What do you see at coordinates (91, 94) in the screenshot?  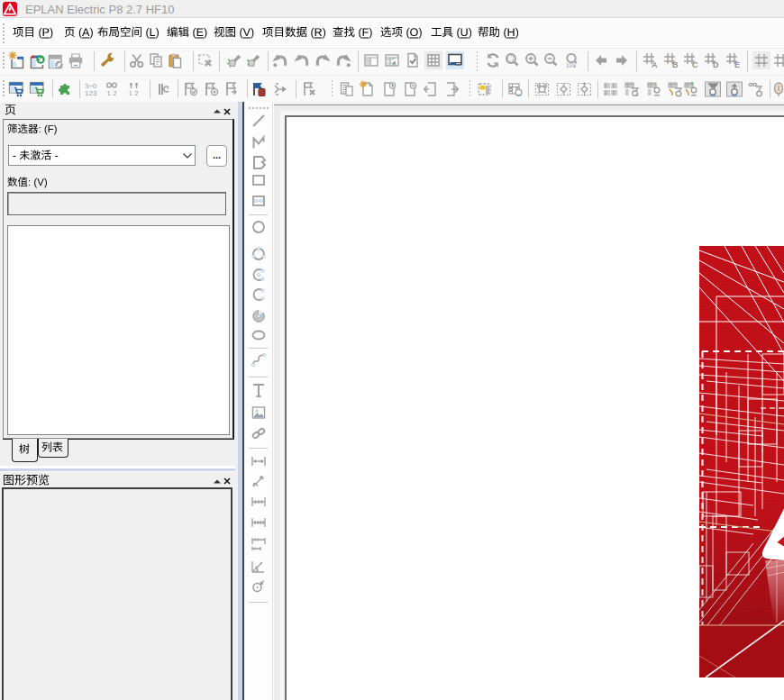 I see `svg-text: 123` at bounding box center [91, 94].